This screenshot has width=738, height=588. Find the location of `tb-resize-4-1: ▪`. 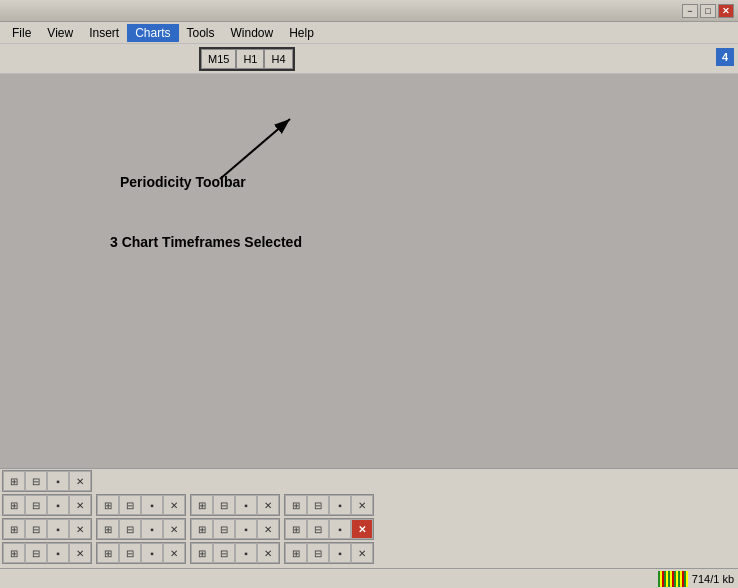

tb-resize-4-1: ▪ is located at coordinates (58, 553).